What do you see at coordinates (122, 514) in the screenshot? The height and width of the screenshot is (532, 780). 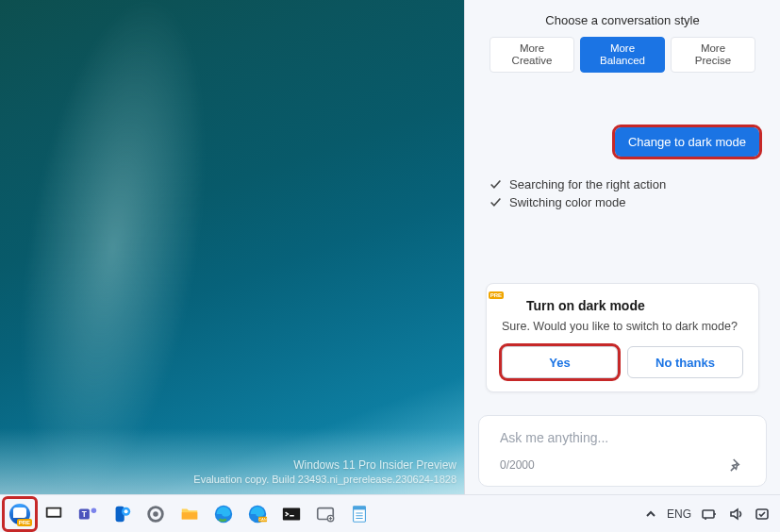 I see `phone-link-icon` at bounding box center [122, 514].